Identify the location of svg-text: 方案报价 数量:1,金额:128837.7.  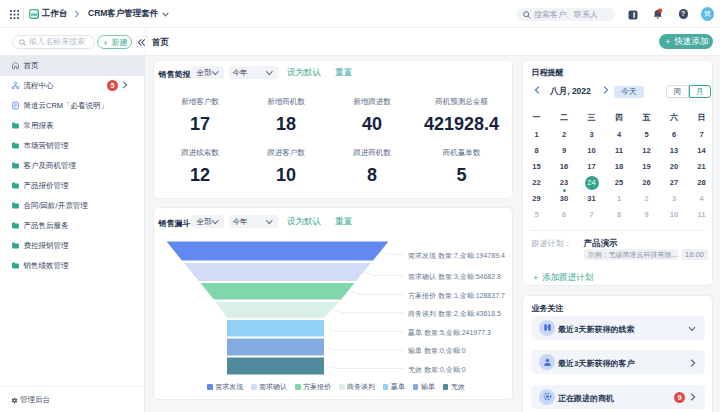
(456, 296).